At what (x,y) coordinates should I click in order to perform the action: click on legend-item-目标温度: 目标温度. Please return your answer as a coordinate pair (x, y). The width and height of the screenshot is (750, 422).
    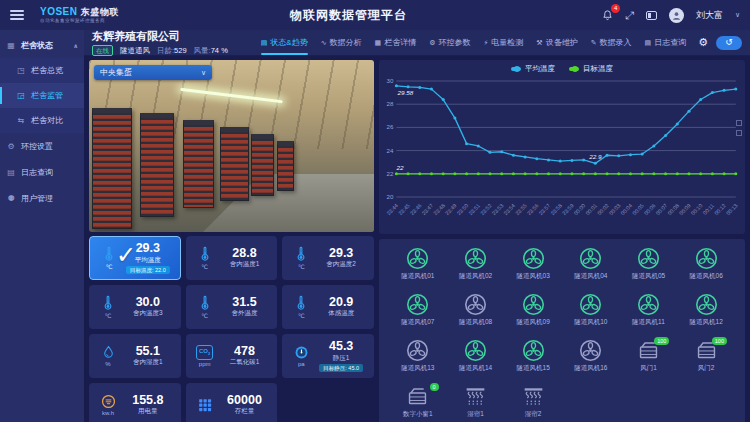
    Looking at the image, I should click on (591, 69).